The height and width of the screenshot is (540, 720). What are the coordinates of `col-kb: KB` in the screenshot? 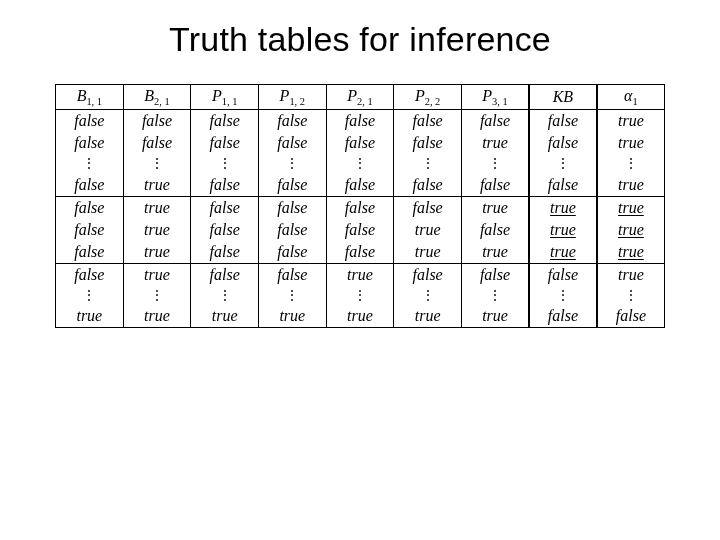 It's located at (563, 98).